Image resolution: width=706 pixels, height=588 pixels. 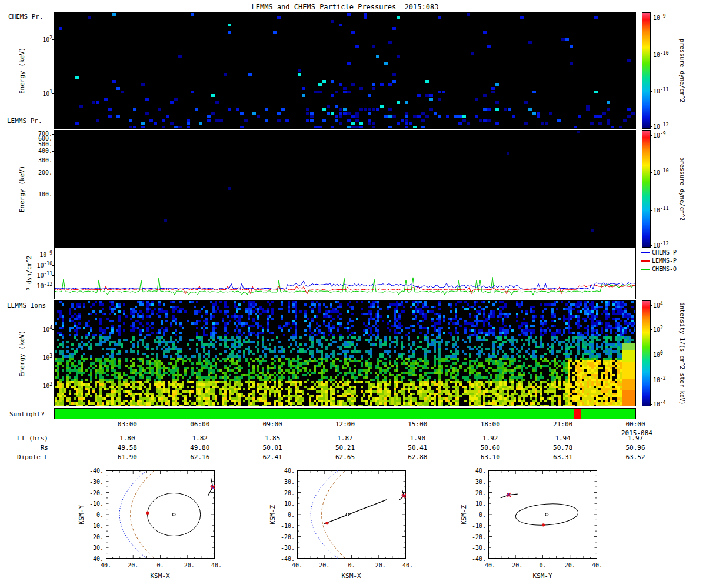 What do you see at coordinates (200, 439) in the screenshot?
I see `ephemeris-value: 1.82` at bounding box center [200, 439].